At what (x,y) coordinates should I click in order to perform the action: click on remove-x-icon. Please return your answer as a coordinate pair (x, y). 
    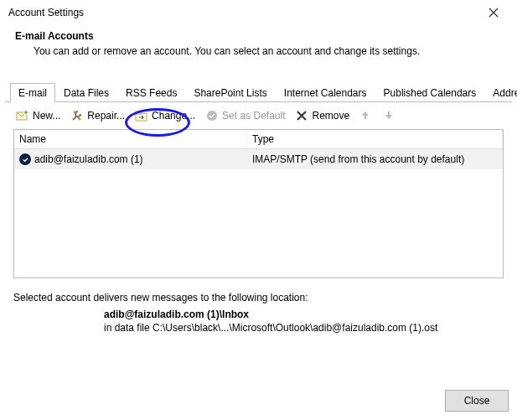
    Looking at the image, I should click on (302, 116).